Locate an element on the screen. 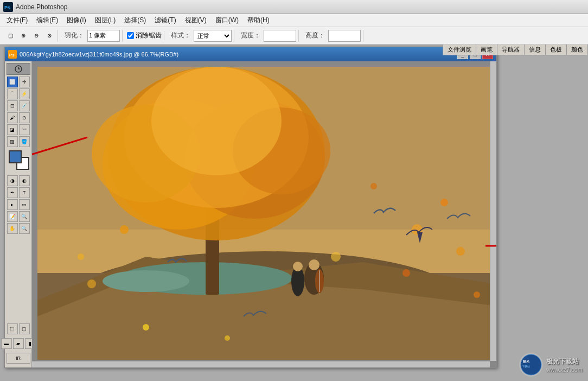 This screenshot has height=381, width=588. magic-wand-tool: ⚡ is located at coordinates (24, 94).